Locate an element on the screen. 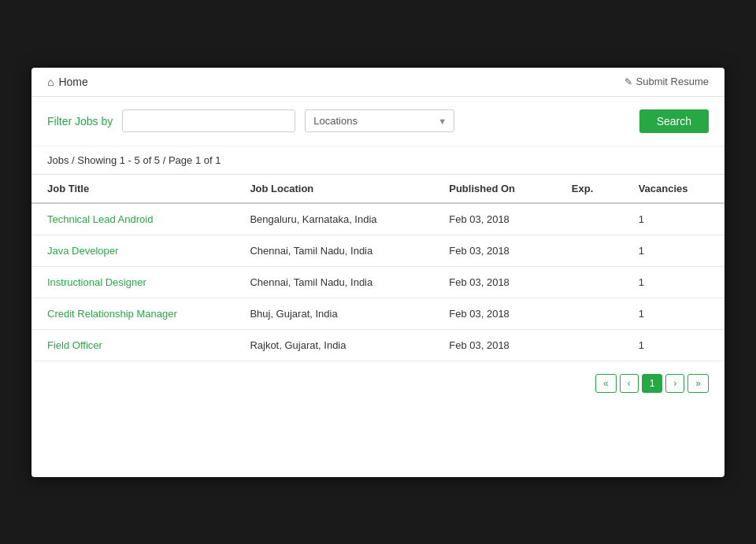  job-location-cell: Rajkot, Gujarat, India is located at coordinates (334, 345).